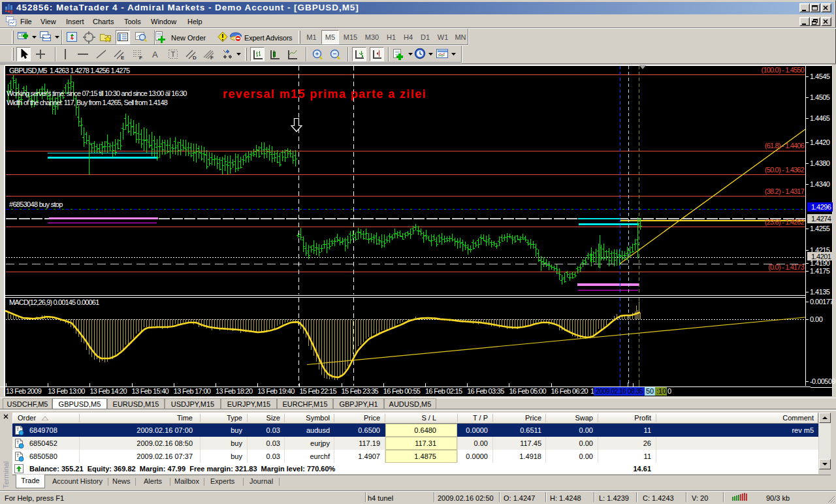 The image size is (836, 504). Describe the element at coordinates (822, 207) in the screenshot. I see `svg-text: 1.4296` at that location.